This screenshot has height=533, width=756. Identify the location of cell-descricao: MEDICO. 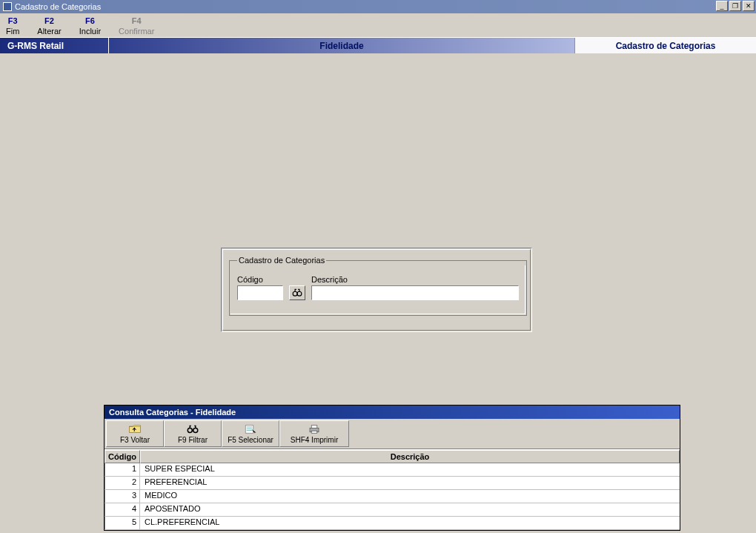
(410, 497).